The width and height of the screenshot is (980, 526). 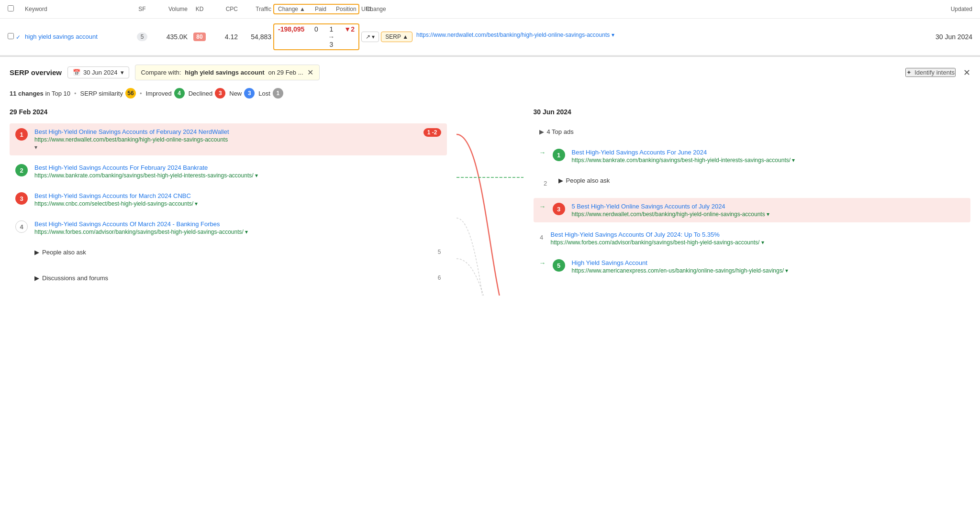 I want to click on right-pos-badge-5: 5, so click(x=559, y=265).